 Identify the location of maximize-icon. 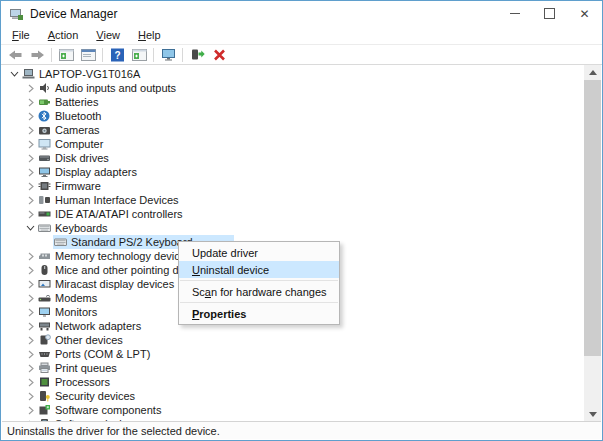
(550, 14).